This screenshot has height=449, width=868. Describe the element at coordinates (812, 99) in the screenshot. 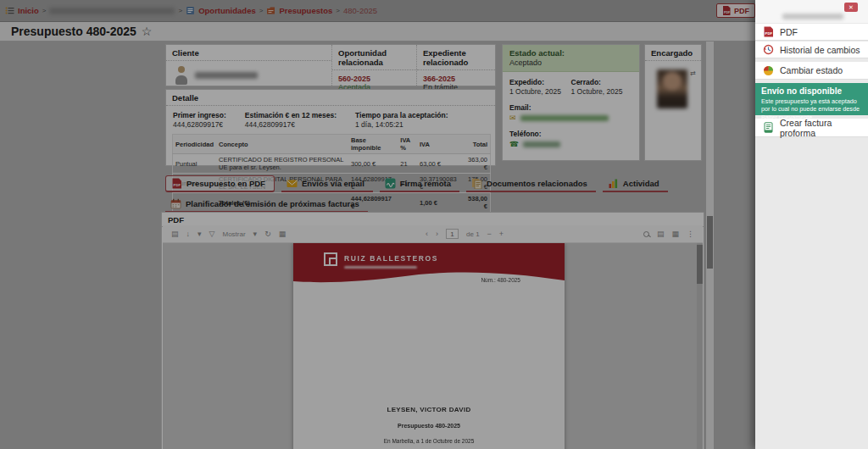

I see `send-unavailable-notice: Envío no disponible Este presupuesto ya …` at that location.